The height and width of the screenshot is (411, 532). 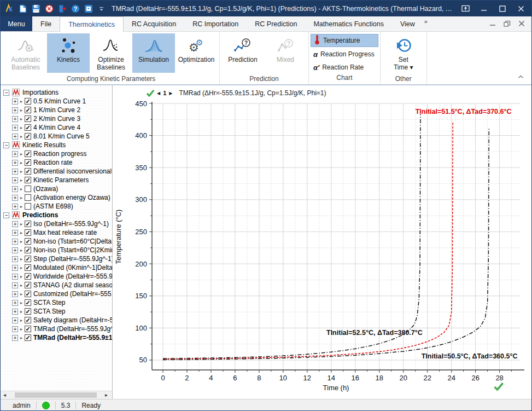 What do you see at coordinates (215, 24) in the screenshot?
I see `tab-rc-importation: RC Importation` at bounding box center [215, 24].